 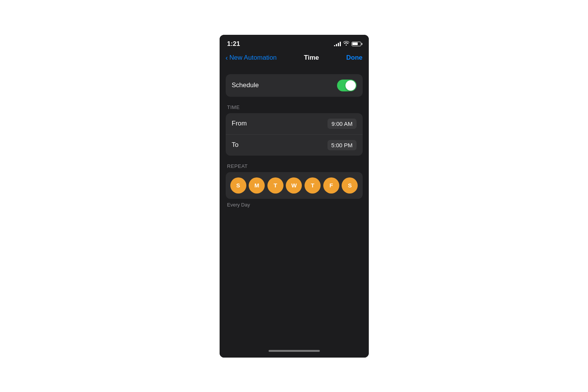 What do you see at coordinates (294, 185) in the screenshot?
I see `repeat-section: REPEAT SMTWTFS Every Day` at bounding box center [294, 185].